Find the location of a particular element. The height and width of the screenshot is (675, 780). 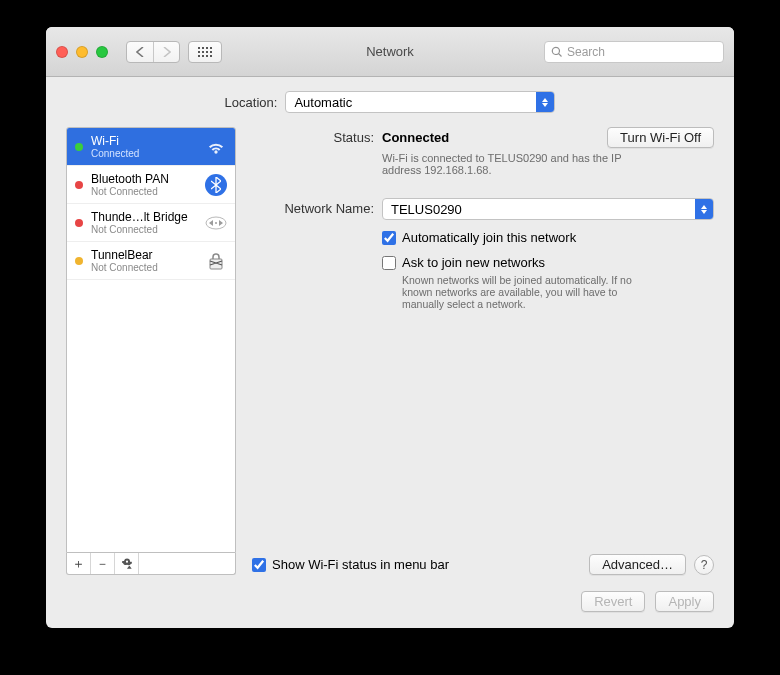

auto-join-row: Automatically join this network is located at coordinates (548, 238).